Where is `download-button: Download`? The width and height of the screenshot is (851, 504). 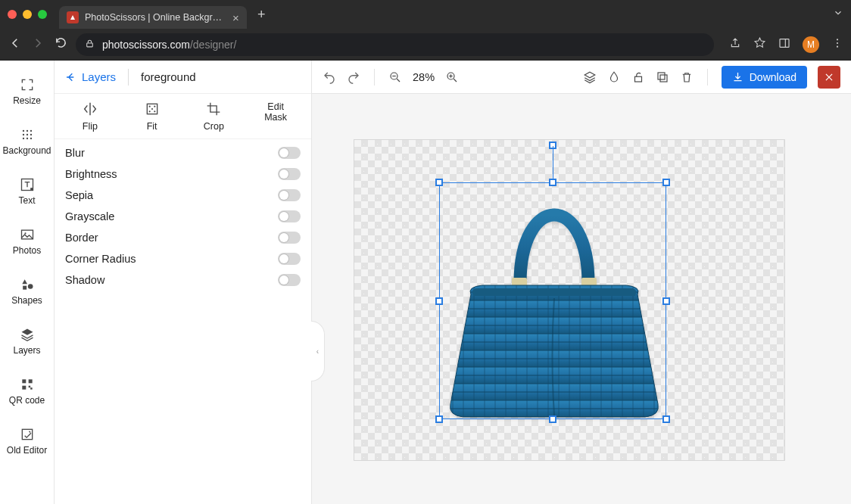
download-button: Download is located at coordinates (765, 77).